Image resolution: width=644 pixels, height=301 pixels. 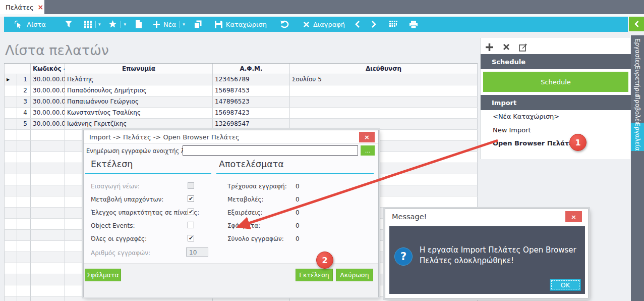 I want to click on new-dropdown-icon: ▾, so click(x=184, y=24).